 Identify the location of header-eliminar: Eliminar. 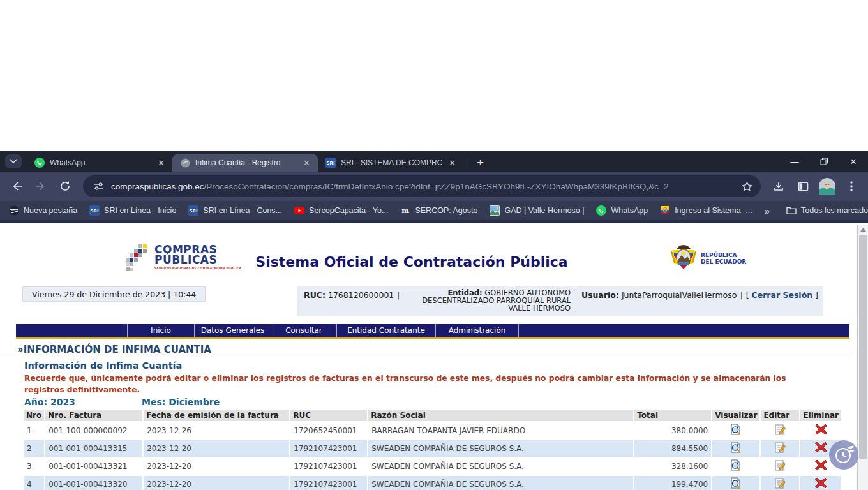
(821, 415).